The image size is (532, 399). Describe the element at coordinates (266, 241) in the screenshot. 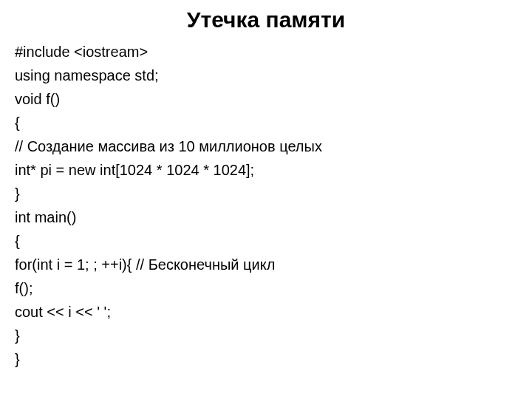

I see `code-line-9: {` at that location.